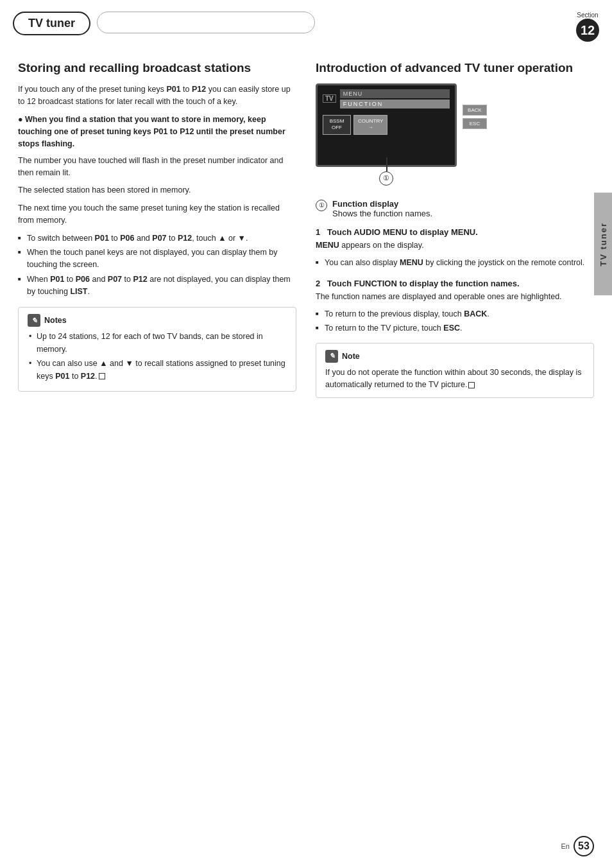 This screenshot has width=612, height=868. Describe the element at coordinates (475, 123) in the screenshot. I see `esc-btn: ESC` at that location.